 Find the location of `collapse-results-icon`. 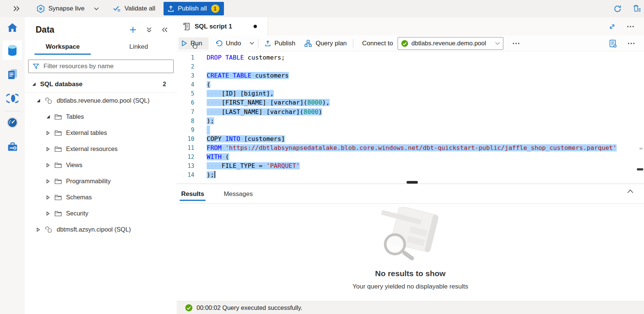

collapse-results-icon is located at coordinates (630, 191).